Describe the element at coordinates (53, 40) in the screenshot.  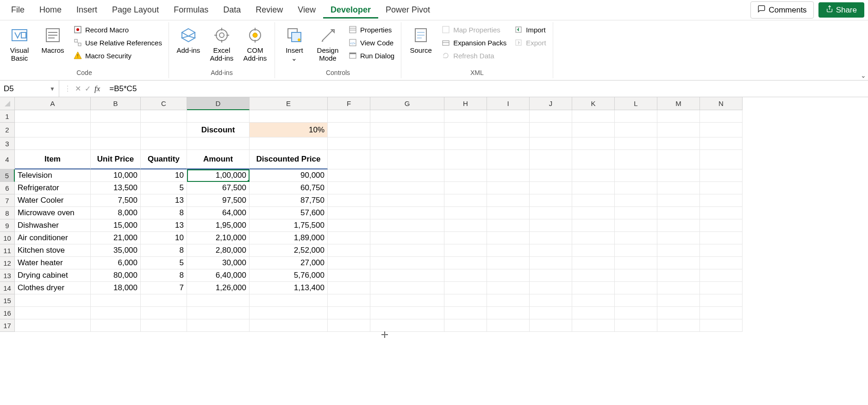
I see `macros-button: Macros` at that location.